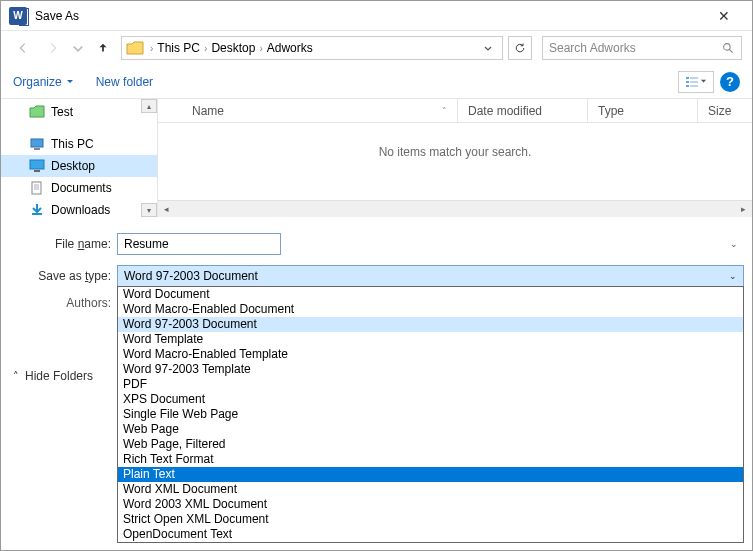 Image resolution: width=753 pixels, height=551 pixels. I want to click on breadcrumb-item: Desktop, so click(233, 48).